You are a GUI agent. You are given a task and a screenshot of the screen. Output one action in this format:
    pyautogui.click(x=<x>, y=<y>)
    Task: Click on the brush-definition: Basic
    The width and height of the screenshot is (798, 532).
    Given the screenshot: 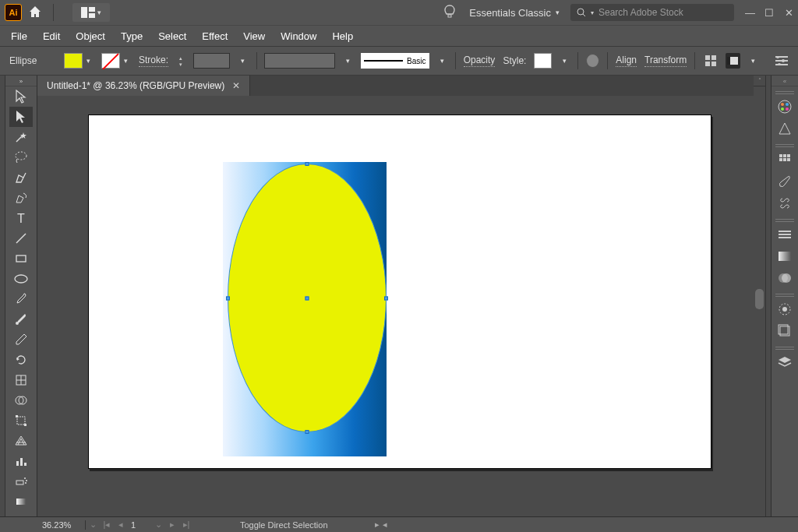 What is the action you would take?
    pyautogui.click(x=394, y=61)
    